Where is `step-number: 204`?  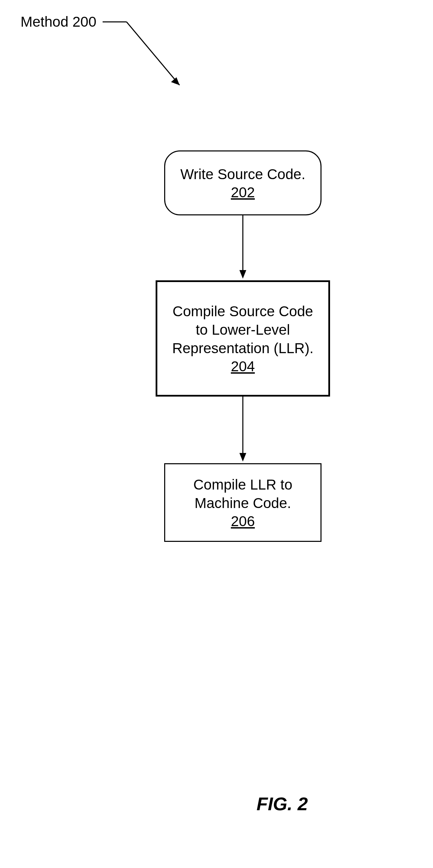 step-number: 204 is located at coordinates (243, 366).